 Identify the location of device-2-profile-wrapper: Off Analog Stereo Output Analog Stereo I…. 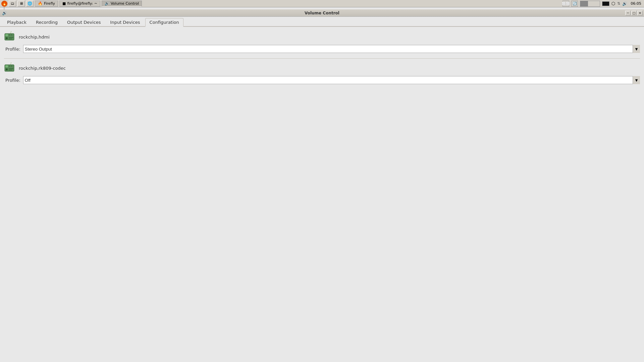
(331, 80).